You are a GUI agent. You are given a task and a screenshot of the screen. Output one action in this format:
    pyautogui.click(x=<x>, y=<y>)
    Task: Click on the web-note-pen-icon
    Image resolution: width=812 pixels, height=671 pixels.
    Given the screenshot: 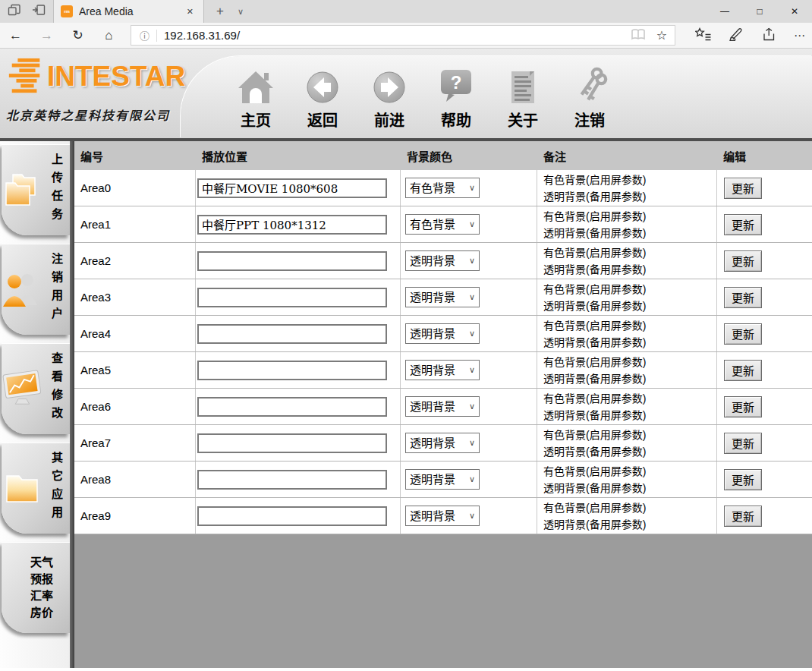 What is the action you would take?
    pyautogui.click(x=736, y=36)
    